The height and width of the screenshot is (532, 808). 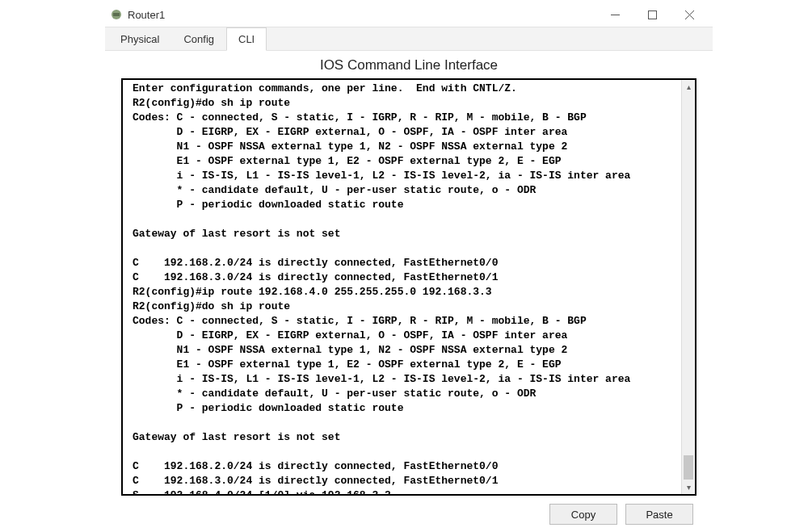 What do you see at coordinates (409, 15) in the screenshot?
I see `title-bar: Router1` at bounding box center [409, 15].